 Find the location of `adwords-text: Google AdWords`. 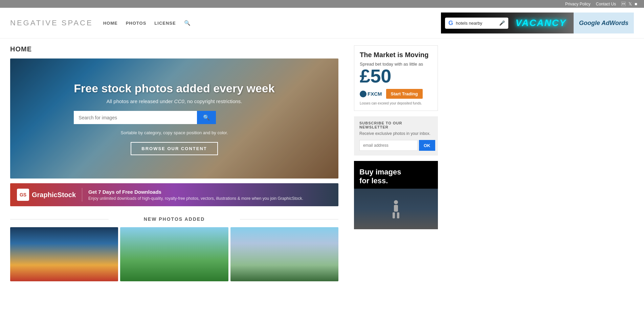

adwords-text: Google AdWords is located at coordinates (604, 23).